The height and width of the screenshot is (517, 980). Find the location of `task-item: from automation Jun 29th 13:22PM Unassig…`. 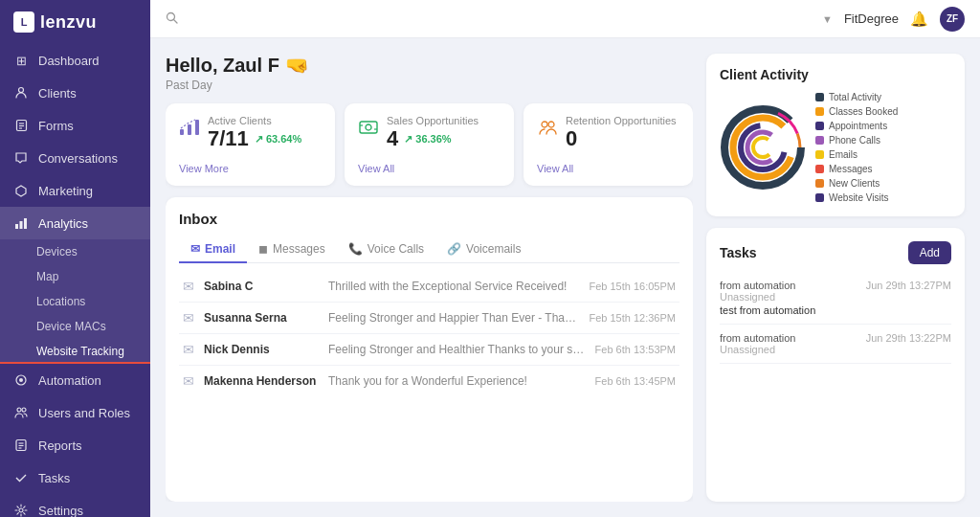

task-item: from automation Jun 29th 13:22PM Unassig… is located at coordinates (835, 345).